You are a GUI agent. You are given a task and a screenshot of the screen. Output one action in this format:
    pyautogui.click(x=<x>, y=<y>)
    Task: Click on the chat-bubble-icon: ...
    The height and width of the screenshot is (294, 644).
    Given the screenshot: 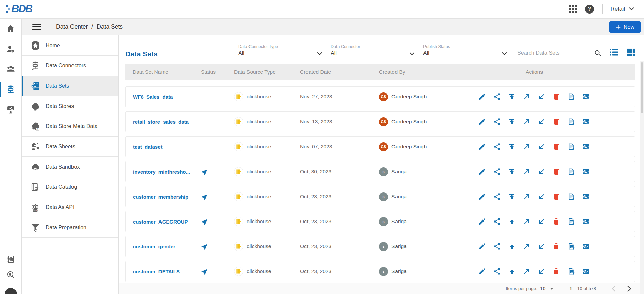 What is the action you would take?
    pyautogui.click(x=11, y=291)
    